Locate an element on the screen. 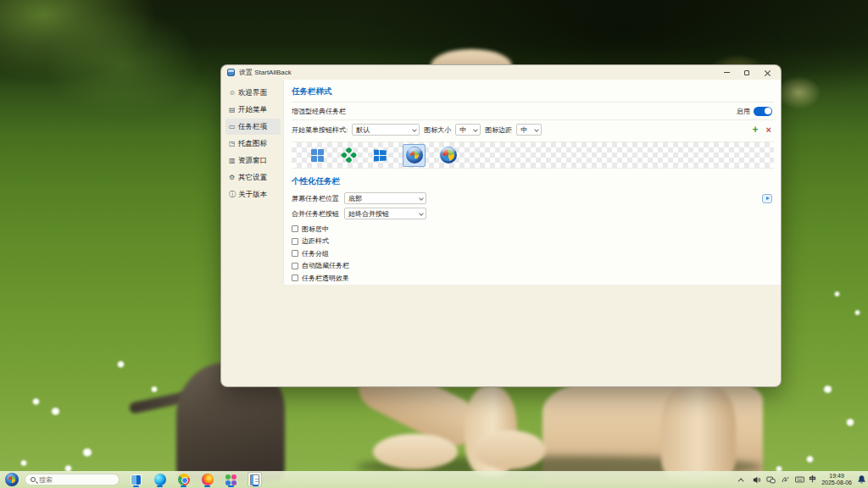 The height and width of the screenshot is (488, 868). center-icons-checkbox is located at coordinates (295, 229).